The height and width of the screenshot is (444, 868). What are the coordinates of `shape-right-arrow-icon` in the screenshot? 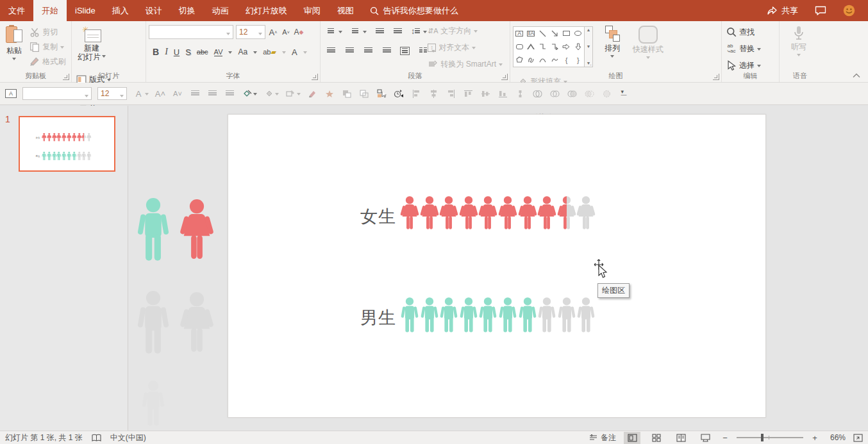 It's located at (566, 47).